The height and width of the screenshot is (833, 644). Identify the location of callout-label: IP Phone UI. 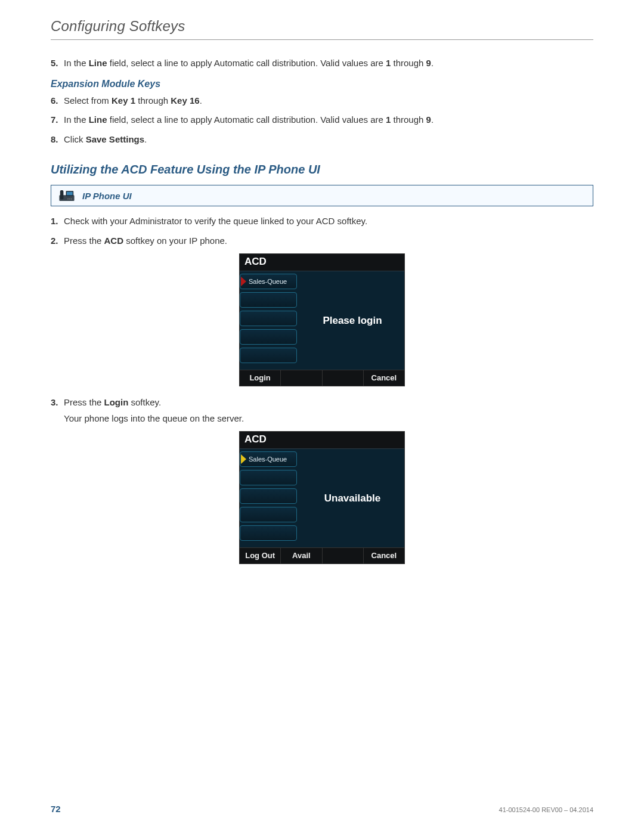
(107, 196).